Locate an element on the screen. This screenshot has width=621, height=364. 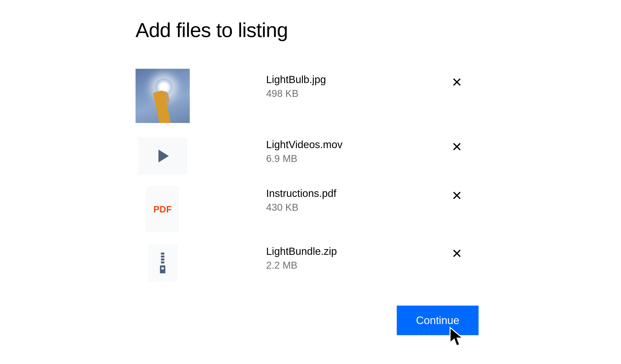
file-row: LightBundle.zip 2.2 MB is located at coordinates (308, 263).